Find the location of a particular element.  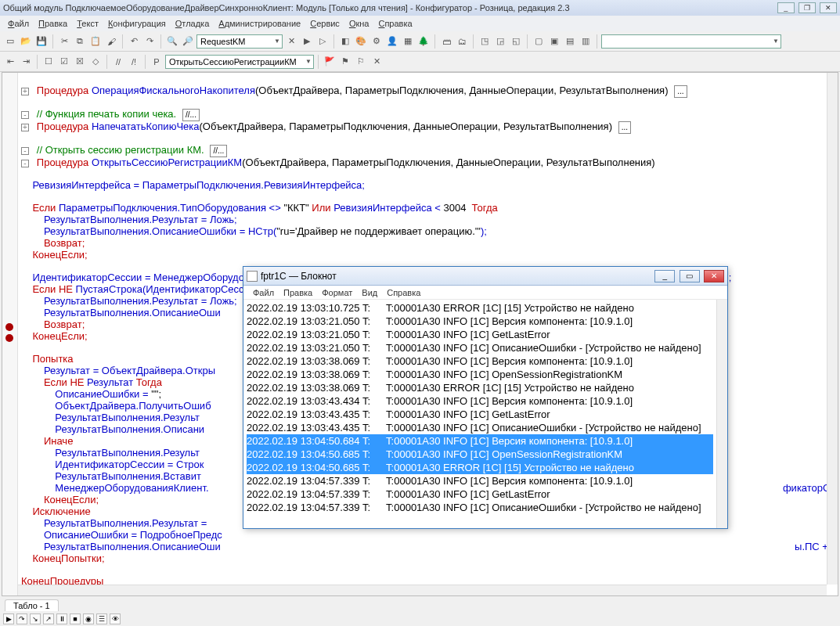

save-icon: 💾 is located at coordinates (41, 41).